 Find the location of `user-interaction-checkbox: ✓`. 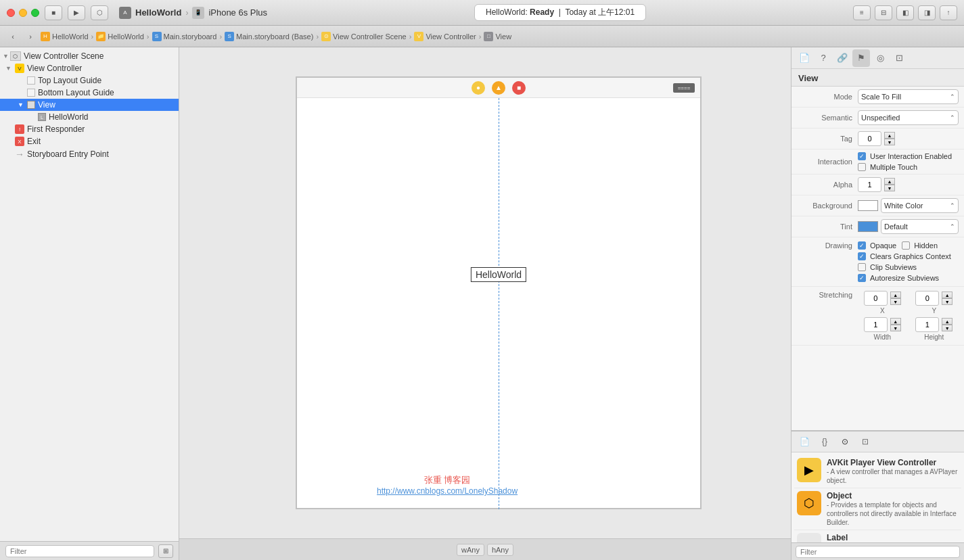

user-interaction-checkbox: ✓ is located at coordinates (862, 156).